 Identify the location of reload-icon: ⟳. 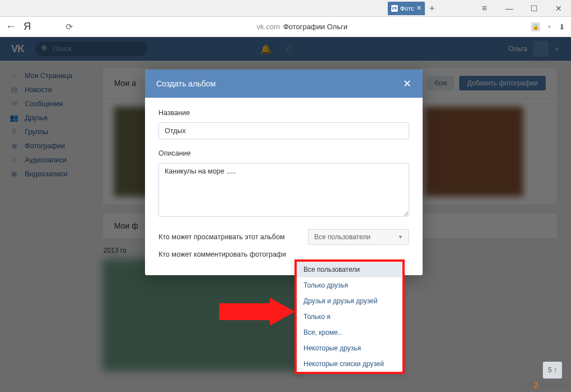
(70, 27).